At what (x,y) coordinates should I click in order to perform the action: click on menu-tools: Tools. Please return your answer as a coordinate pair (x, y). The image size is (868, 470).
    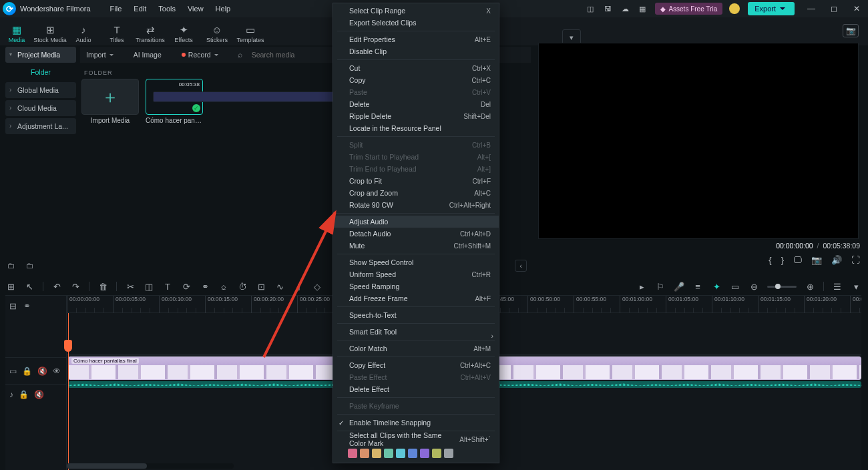
    Looking at the image, I should click on (167, 9).